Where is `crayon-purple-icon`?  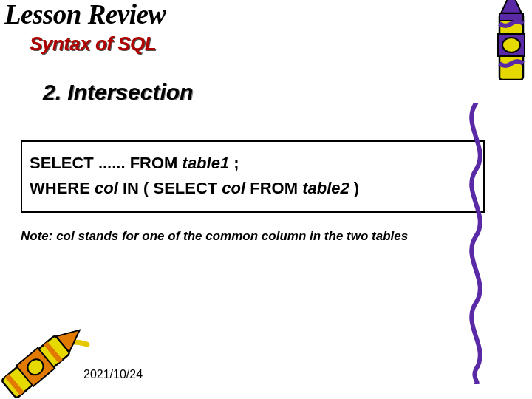
crayon-purple-icon is located at coordinates (511, 40).